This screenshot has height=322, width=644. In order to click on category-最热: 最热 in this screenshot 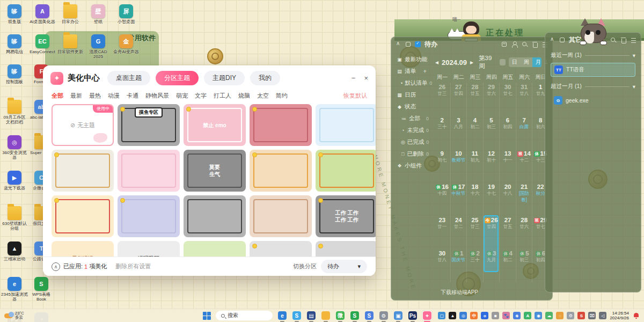, I will do `click(95, 96)`.